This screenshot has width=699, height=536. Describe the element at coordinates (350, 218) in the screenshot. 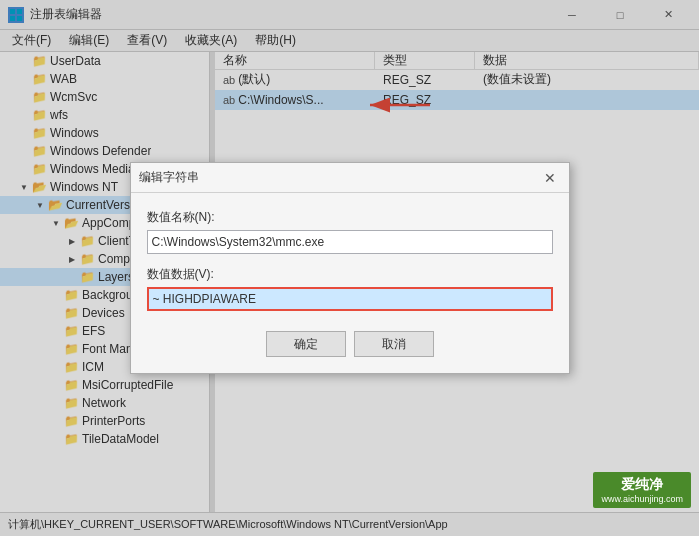

I see `field-name-label: 数值名称(N):` at that location.